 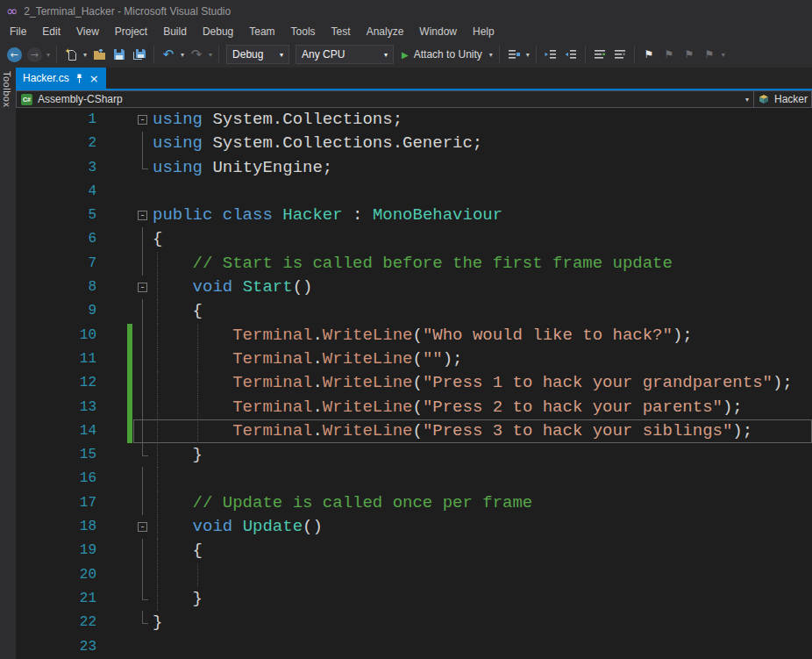 I want to click on code-line: 2using System.Collections.Generic;, so click(x=414, y=144).